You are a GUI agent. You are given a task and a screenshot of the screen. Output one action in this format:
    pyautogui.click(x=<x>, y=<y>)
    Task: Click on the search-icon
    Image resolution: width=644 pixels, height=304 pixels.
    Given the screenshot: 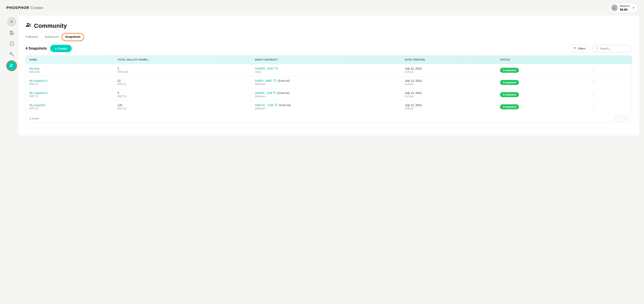 What is the action you would take?
    pyautogui.click(x=597, y=49)
    